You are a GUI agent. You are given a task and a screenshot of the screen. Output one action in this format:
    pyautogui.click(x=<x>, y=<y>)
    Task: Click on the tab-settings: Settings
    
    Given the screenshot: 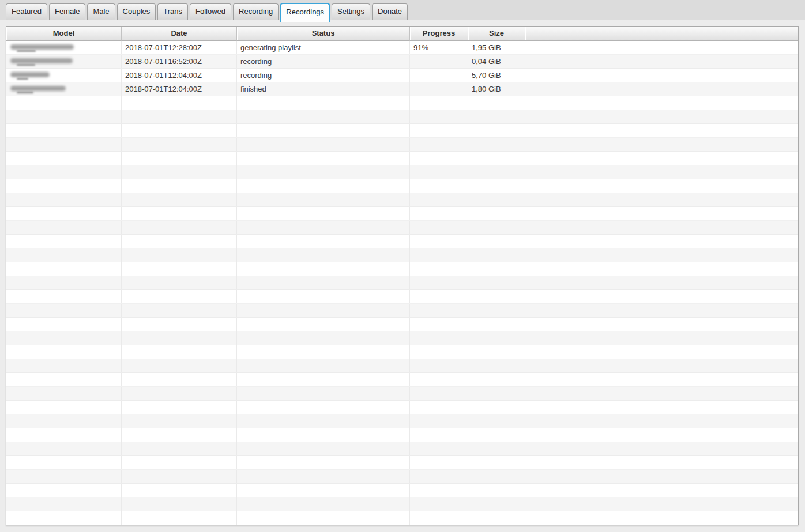 What is the action you would take?
    pyautogui.click(x=351, y=12)
    